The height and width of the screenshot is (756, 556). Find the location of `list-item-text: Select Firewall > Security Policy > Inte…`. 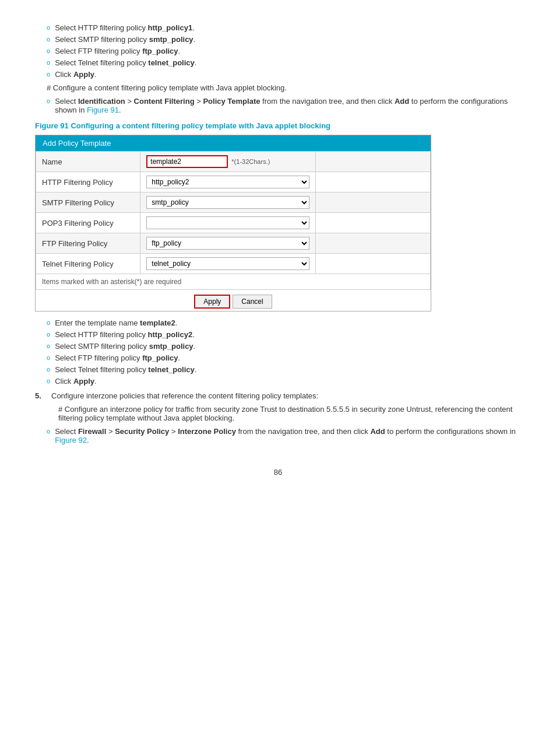

list-item-text: Select Firewall > Security Policy > Inte… is located at coordinates (288, 436).